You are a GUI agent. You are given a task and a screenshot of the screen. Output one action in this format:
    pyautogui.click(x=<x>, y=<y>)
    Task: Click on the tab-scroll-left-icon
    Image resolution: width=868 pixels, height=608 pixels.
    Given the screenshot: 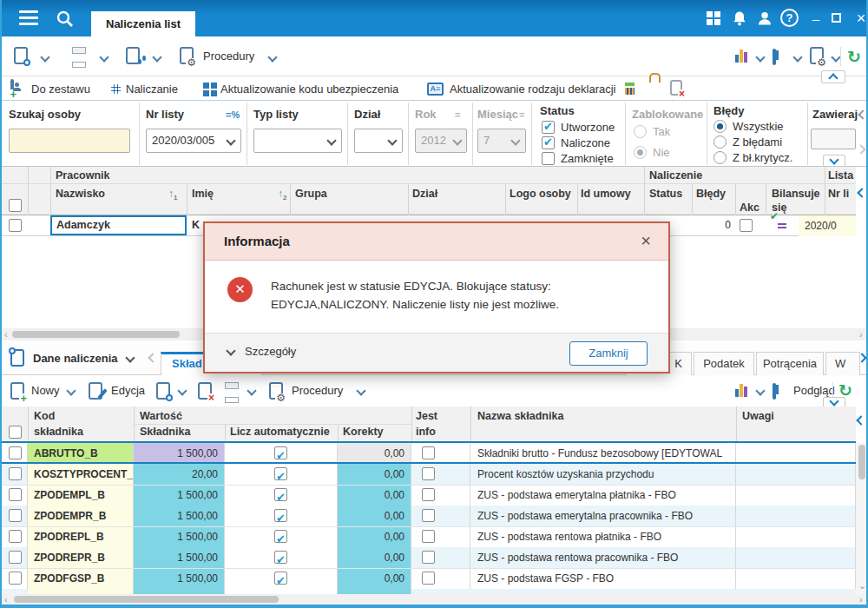 What is the action you would take?
    pyautogui.click(x=153, y=358)
    